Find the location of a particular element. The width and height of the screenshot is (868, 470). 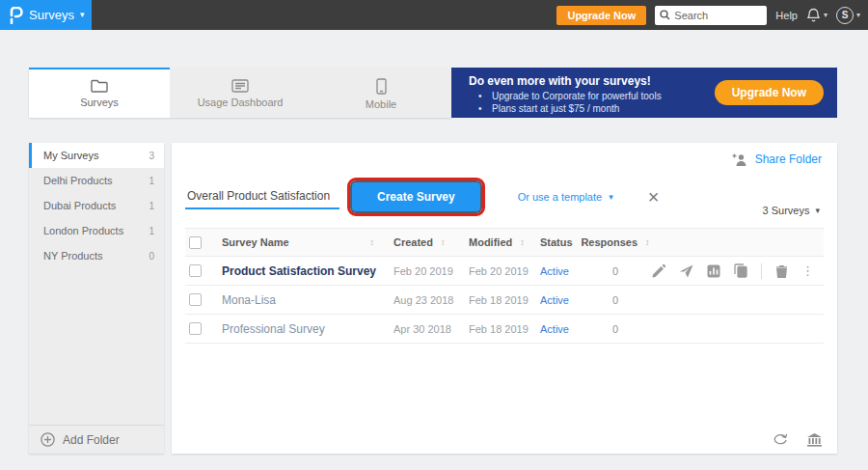

tab-label: Surveys is located at coordinates (99, 102).